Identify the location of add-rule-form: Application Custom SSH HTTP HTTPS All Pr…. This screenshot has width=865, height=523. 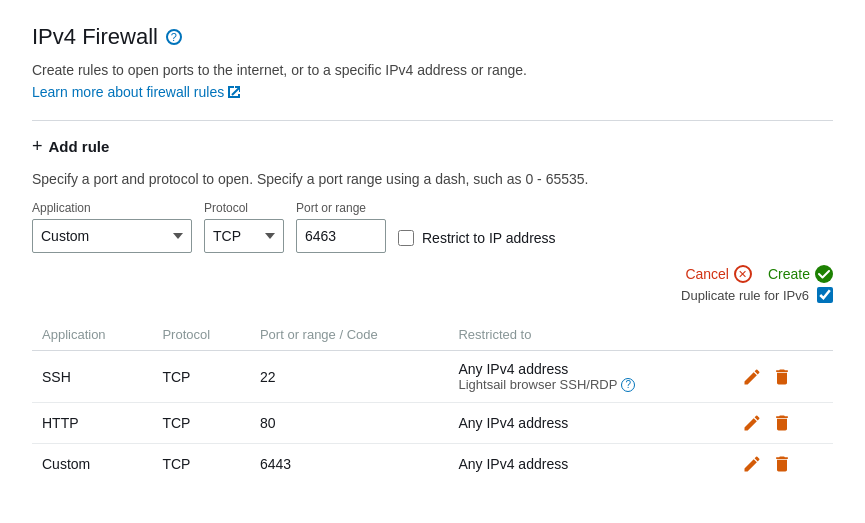
(432, 227).